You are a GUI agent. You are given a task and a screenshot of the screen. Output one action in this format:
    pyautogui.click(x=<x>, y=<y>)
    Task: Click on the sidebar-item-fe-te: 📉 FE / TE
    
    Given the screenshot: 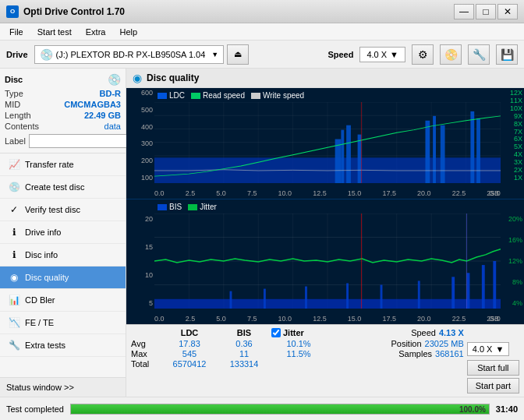 What is the action you would take?
    pyautogui.click(x=62, y=323)
    